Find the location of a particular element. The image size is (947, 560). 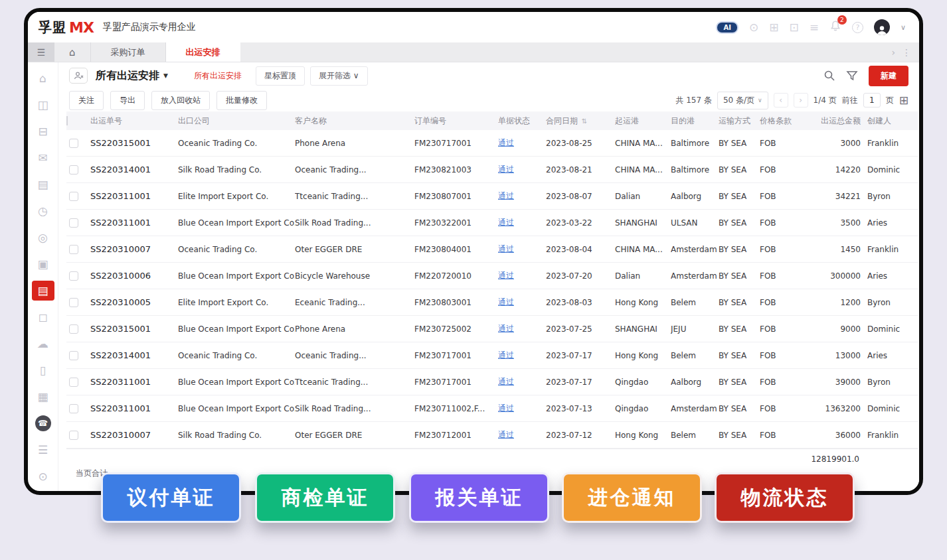

sort-icon: ⇅ is located at coordinates (584, 121).